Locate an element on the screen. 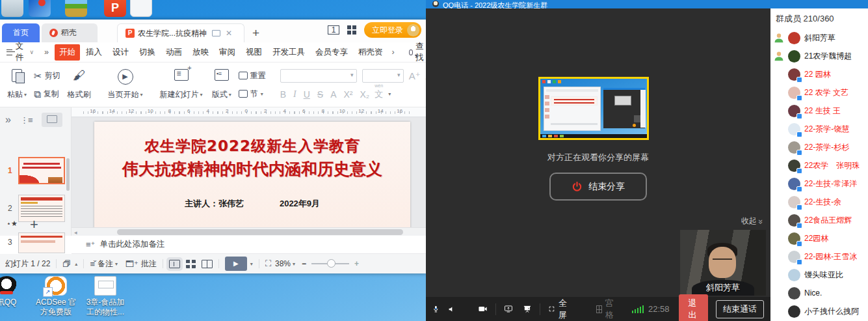 Image resolution: width=868 pixels, height=321 pixels. copy-button: ⧉复制 is located at coordinates (47, 94).